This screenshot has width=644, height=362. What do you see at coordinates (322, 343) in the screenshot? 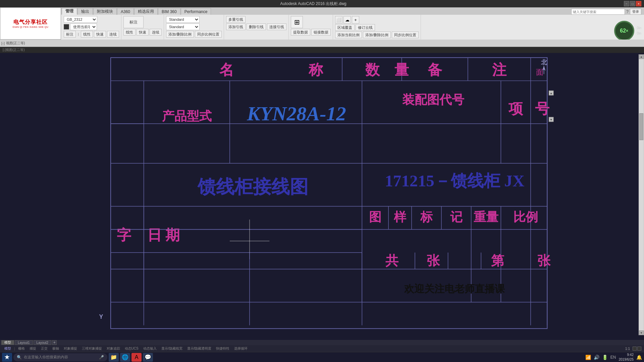
I see `model-tabs-row: 模型 Layout1 Layout2 +` at bounding box center [322, 343].